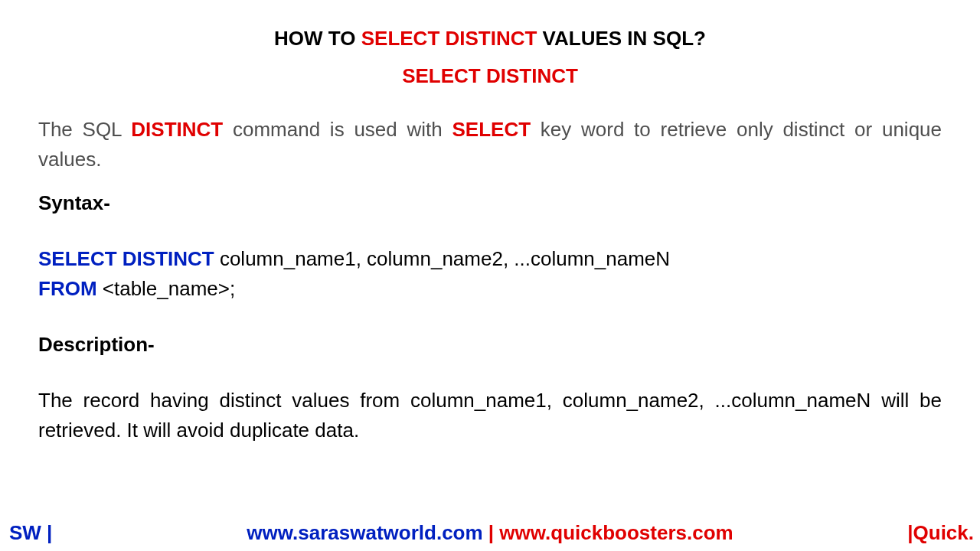  I want to click on title-suffix: VALUES IN SQL?, so click(622, 38).